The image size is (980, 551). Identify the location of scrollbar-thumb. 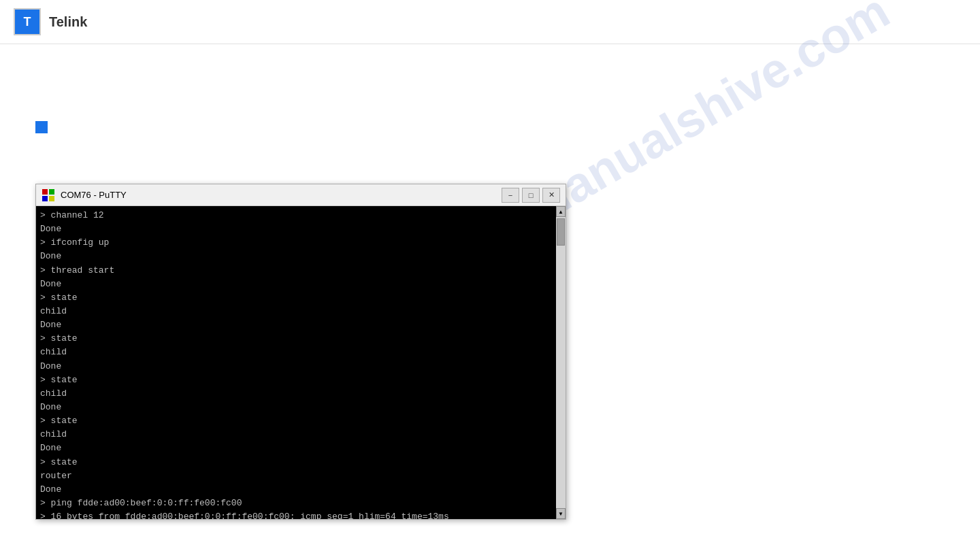
(561, 232).